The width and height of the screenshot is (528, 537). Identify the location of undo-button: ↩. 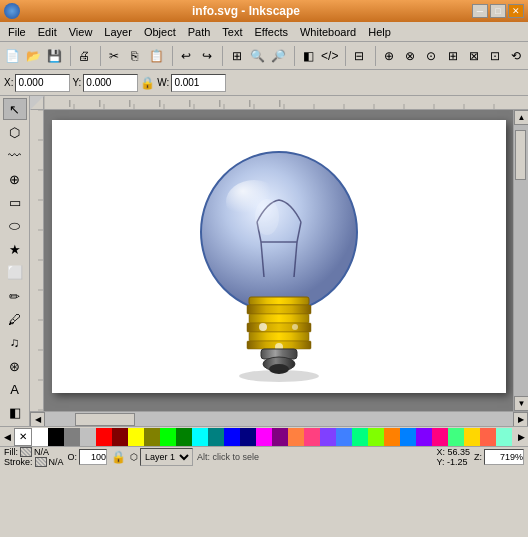
(186, 56).